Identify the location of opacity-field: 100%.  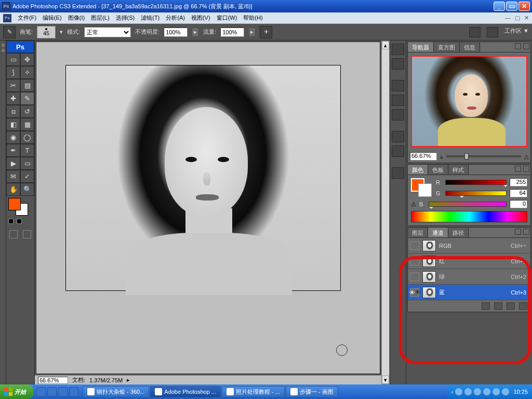
(176, 32).